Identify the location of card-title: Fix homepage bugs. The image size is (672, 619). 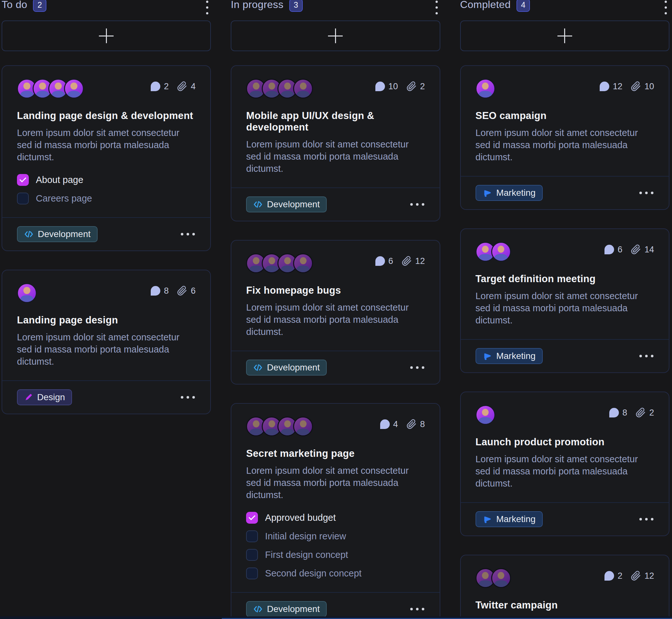
(336, 290).